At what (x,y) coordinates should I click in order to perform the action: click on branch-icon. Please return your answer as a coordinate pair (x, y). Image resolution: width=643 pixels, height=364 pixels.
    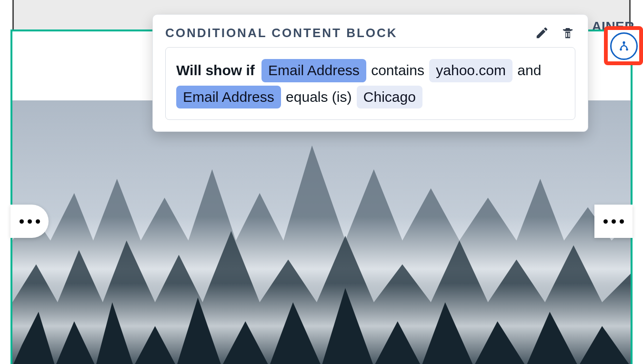
    Looking at the image, I should click on (624, 46).